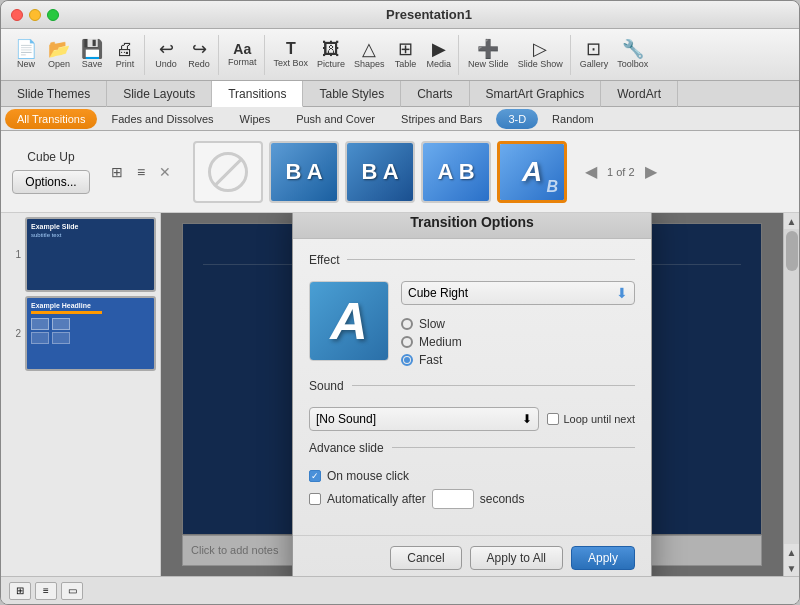 This screenshot has height=605, width=800. I want to click on gallery-icon: ⊡, so click(594, 49).